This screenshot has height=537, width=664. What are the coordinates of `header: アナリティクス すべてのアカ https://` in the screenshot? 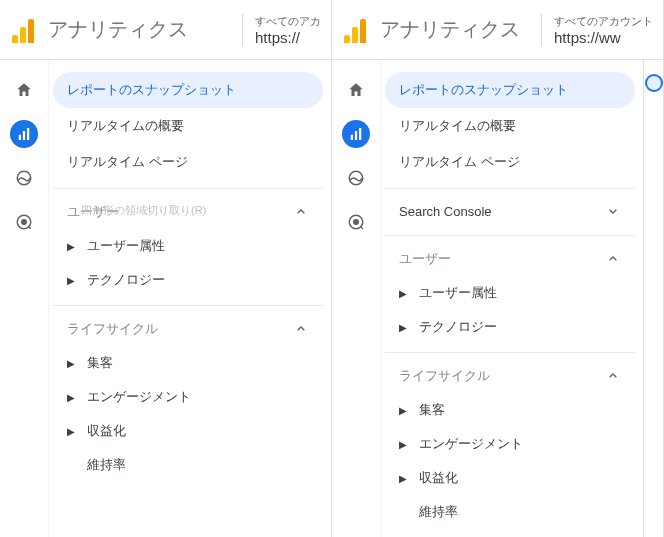 It's located at (166, 30).